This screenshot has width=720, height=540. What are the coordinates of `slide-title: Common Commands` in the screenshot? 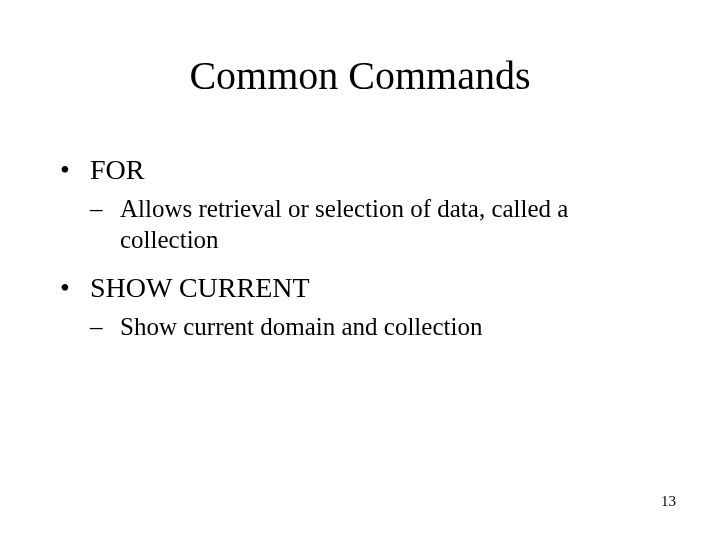 It's located at (360, 76).